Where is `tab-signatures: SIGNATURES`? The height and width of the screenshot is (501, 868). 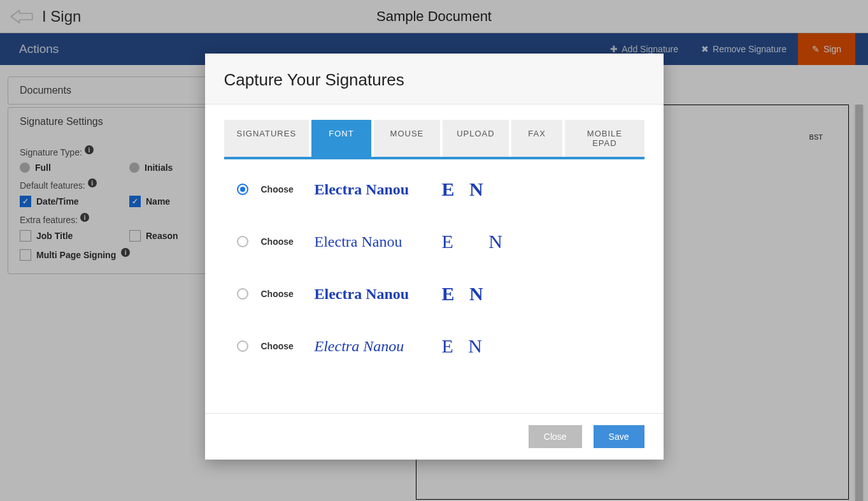
tab-signatures: SIGNATURES is located at coordinates (267, 138).